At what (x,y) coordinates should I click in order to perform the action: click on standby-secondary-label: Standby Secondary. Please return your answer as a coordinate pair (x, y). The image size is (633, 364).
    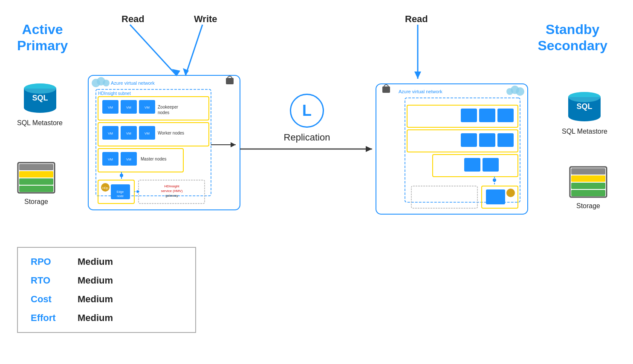
    Looking at the image, I should click on (572, 37).